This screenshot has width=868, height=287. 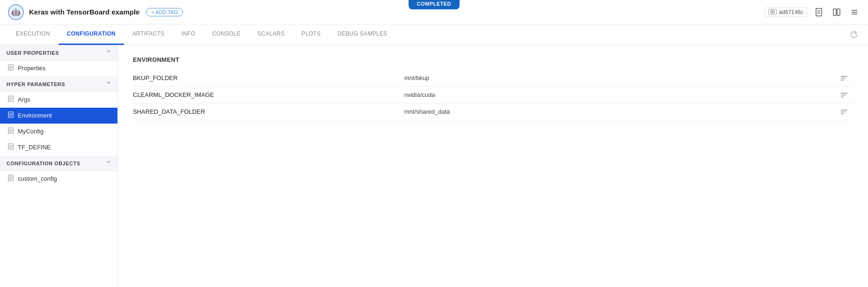 What do you see at coordinates (844, 95) in the screenshot?
I see `row-menu-icon-docker` at bounding box center [844, 95].